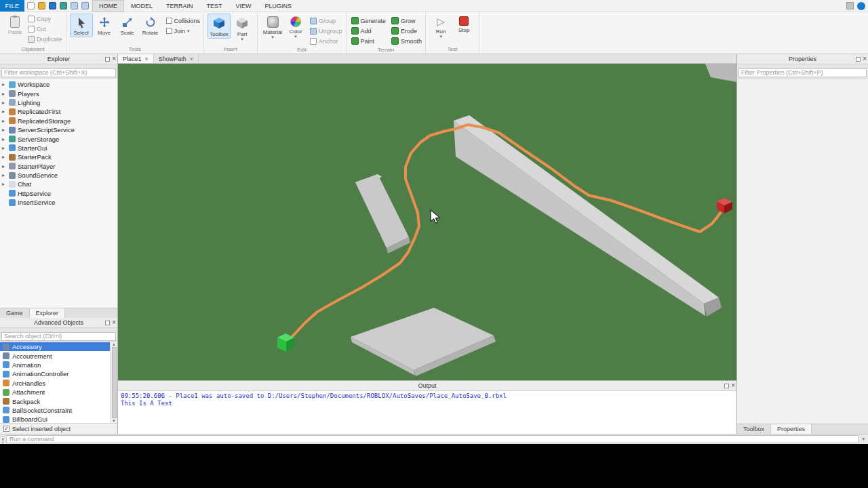 This screenshot has height=488, width=868. I want to click on material-button: Material ▾, so click(273, 27).